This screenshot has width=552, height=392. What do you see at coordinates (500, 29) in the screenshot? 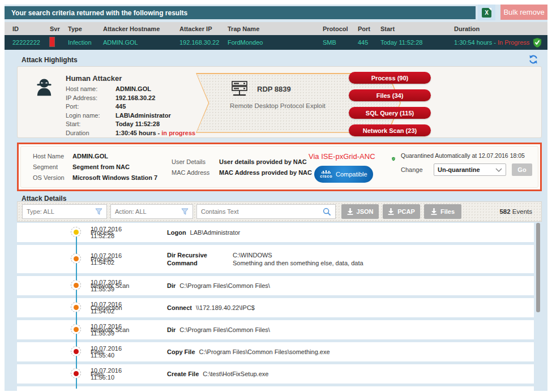
I see `col-duration: Duration` at bounding box center [500, 29].